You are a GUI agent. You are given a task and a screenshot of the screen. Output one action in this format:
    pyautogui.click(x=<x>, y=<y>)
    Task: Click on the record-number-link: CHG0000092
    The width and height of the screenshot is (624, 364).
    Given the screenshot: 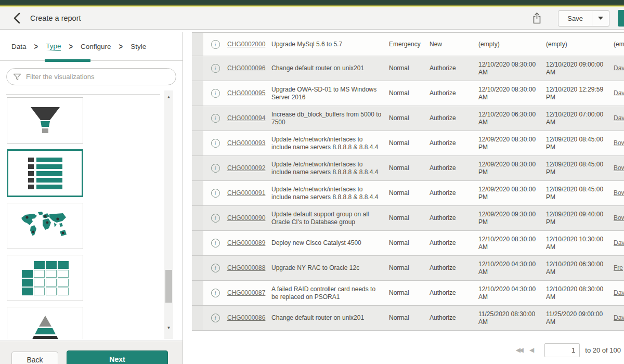 What is the action you would take?
    pyautogui.click(x=246, y=168)
    